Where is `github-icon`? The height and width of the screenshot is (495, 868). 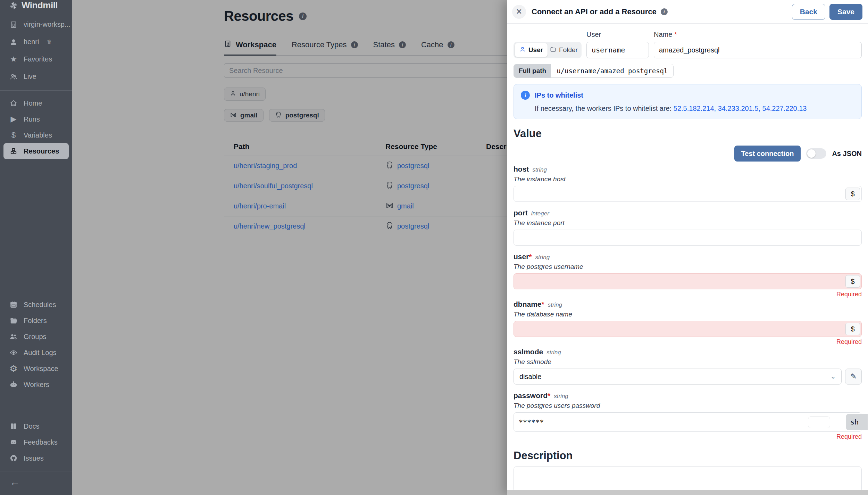 github-icon is located at coordinates (14, 458).